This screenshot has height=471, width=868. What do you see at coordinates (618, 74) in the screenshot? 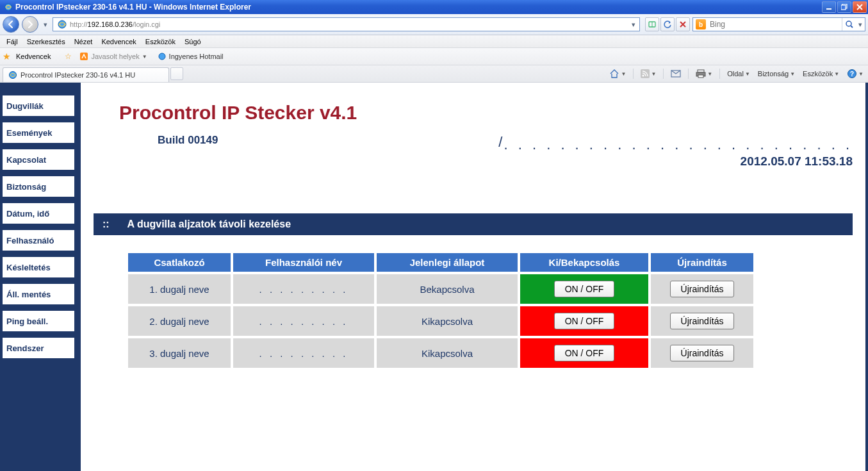
I see `home-button: ▼` at bounding box center [618, 74].